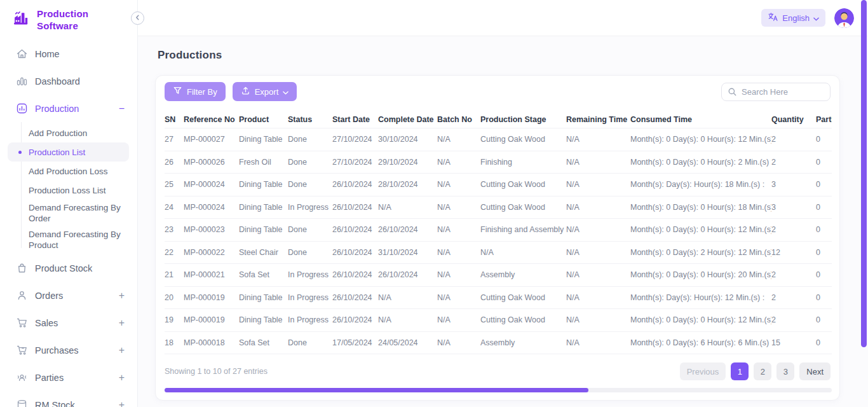 The image size is (868, 407). What do you see at coordinates (310, 320) in the screenshot?
I see `table-cell-status: In Progress` at bounding box center [310, 320].